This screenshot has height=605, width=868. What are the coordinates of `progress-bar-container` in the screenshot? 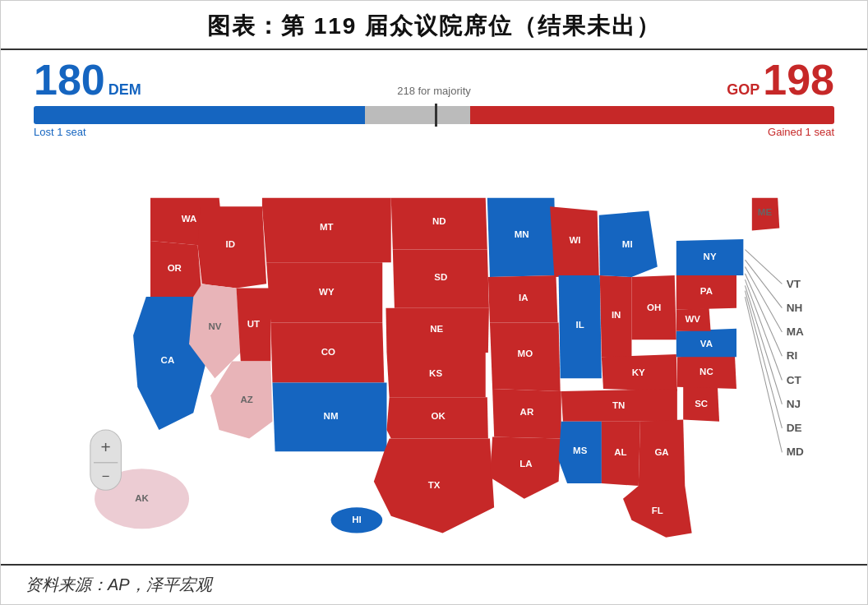 It's located at (434, 115).